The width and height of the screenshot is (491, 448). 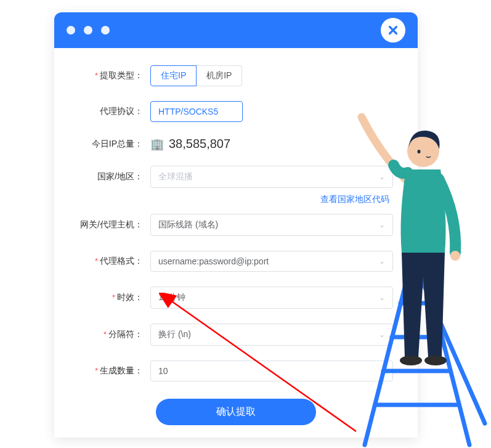 I want to click on row-format: *代理格式： username:password@ip:port ⌄, so click(x=236, y=261).